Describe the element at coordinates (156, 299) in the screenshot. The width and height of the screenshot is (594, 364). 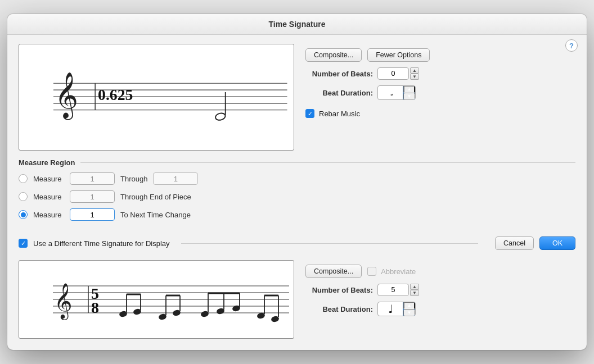
I see `music-preview-bottom: 𝄞 5 8` at that location.